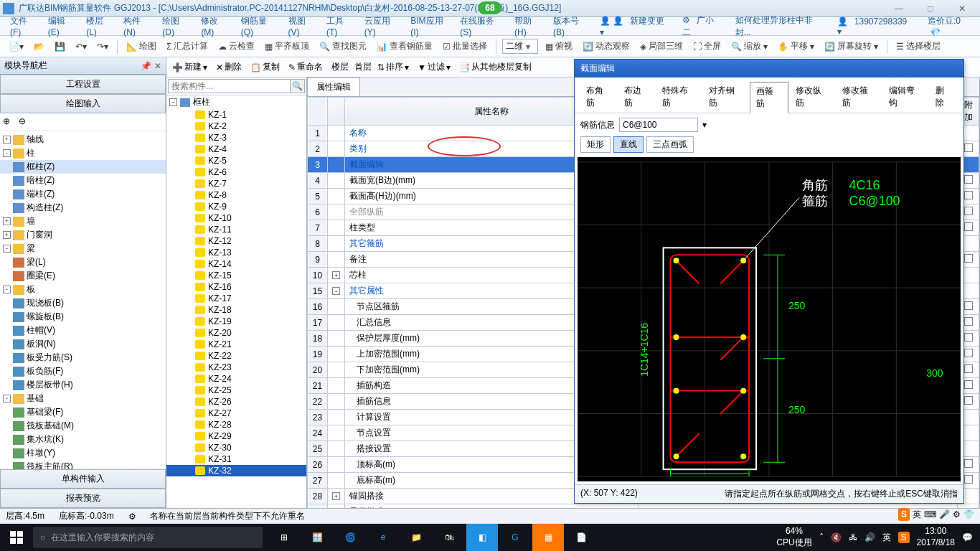 Image resolution: width=980 pixels, height=551 pixels. Describe the element at coordinates (83, 248) in the screenshot. I see `nav-item: -梁` at that location.